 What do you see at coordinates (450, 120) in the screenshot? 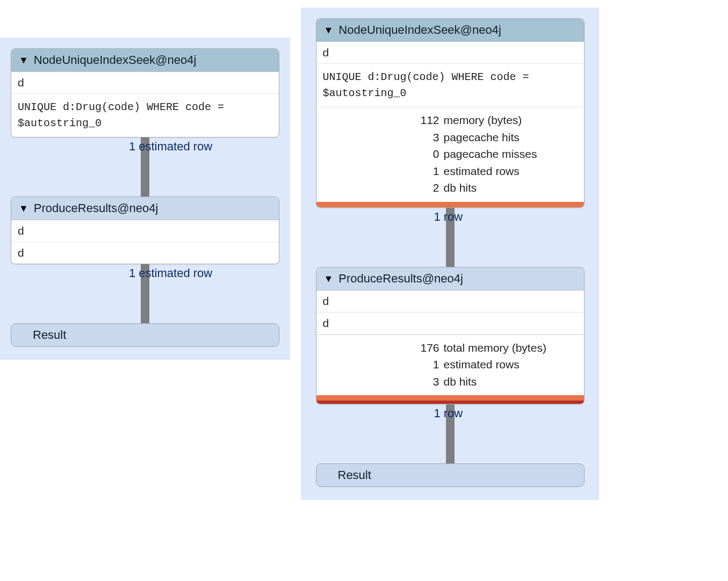
I see `stat-row: 112memory (bytes)` at bounding box center [450, 120].